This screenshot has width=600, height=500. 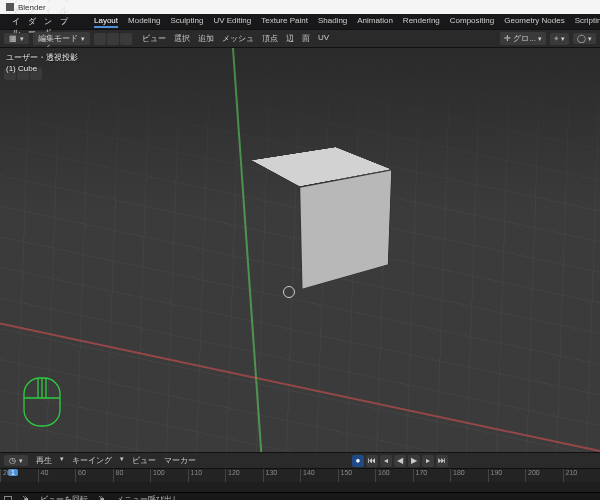 I want to click on menu-edge: 辺, so click(x=290, y=38).